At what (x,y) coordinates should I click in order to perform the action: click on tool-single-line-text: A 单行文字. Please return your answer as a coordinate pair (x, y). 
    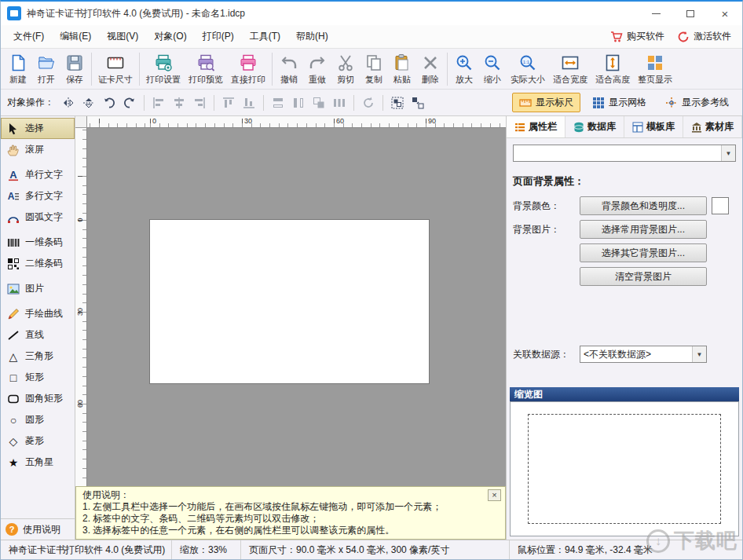
    Looking at the image, I should click on (38, 174).